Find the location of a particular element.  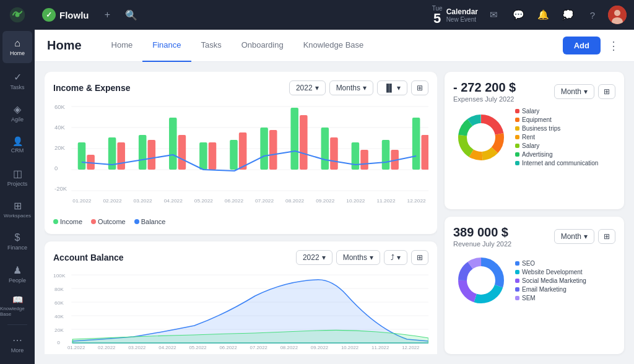

chart-type-filter: ▐▌ ▾ is located at coordinates (393, 88).